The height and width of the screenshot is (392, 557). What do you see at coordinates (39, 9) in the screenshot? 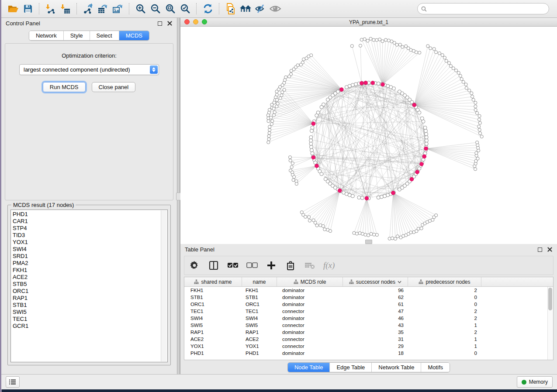
I see `toolbar-separator` at bounding box center [39, 9].